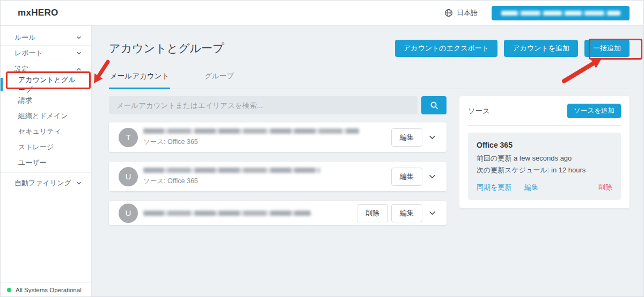 The width and height of the screenshot is (644, 297). Describe the element at coordinates (79, 69) in the screenshot. I see `chevron-up-icon` at that location.